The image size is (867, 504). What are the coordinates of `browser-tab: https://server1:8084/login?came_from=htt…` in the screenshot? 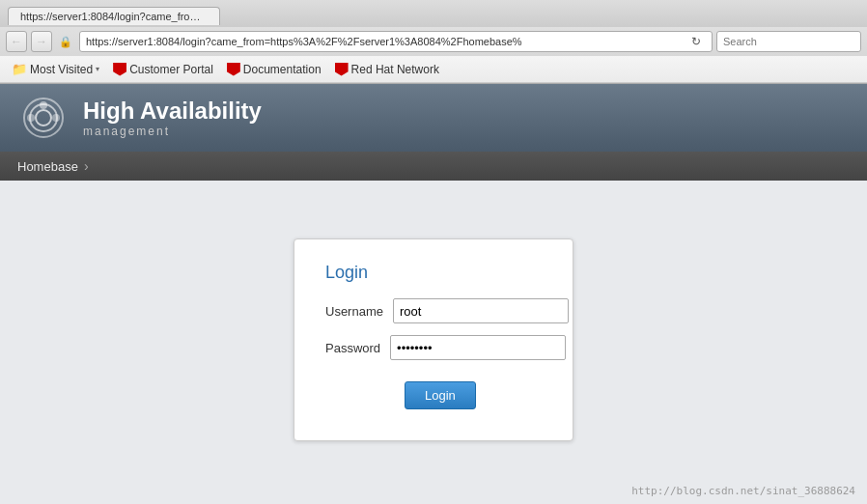 It's located at (114, 15).